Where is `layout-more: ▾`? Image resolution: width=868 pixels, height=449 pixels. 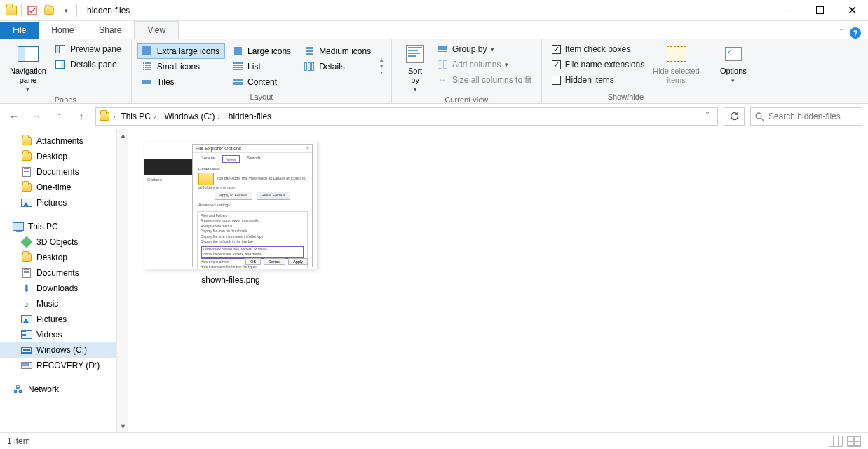 layout-more: ▾ is located at coordinates (381, 73).